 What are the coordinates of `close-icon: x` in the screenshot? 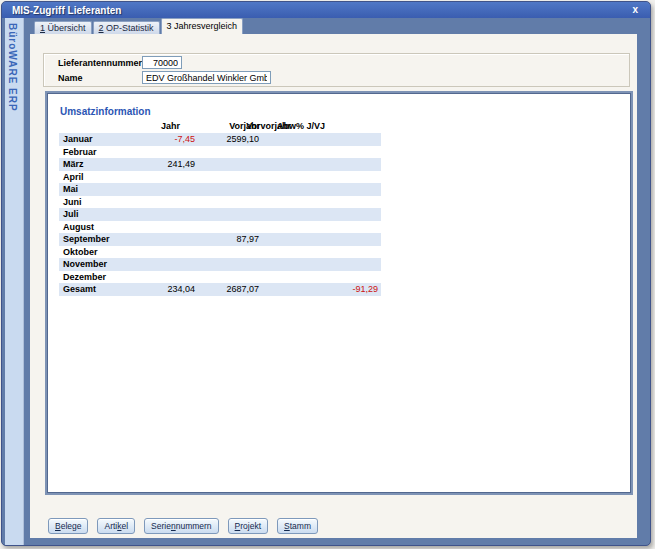 It's located at (635, 10).